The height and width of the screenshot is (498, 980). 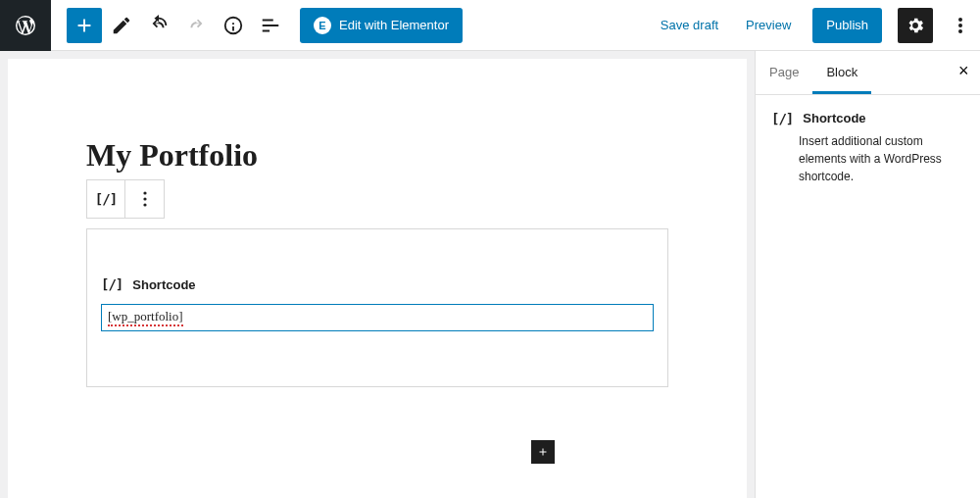 What do you see at coordinates (270, 25) in the screenshot?
I see `outline-icon` at bounding box center [270, 25].